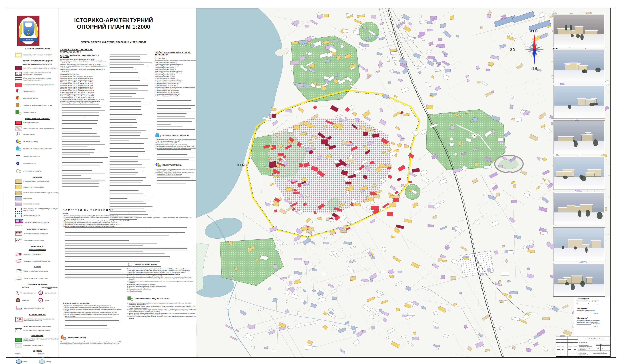 This screenshot has width=618, height=364. What do you see at coordinates (176, 84) in the screenshot?
I see `list-item: 13. Житловий будинок, вул. Коперніка, 16` at bounding box center [176, 84].